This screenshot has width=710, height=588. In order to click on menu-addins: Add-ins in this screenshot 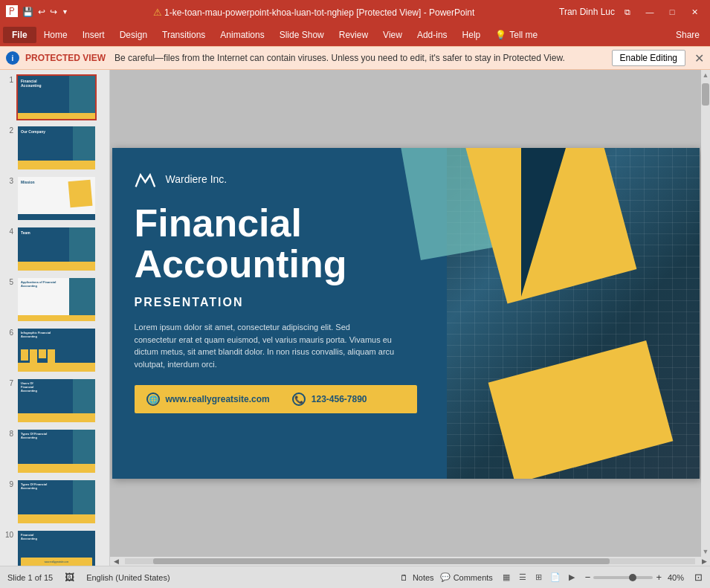, I will do `click(433, 35)`.